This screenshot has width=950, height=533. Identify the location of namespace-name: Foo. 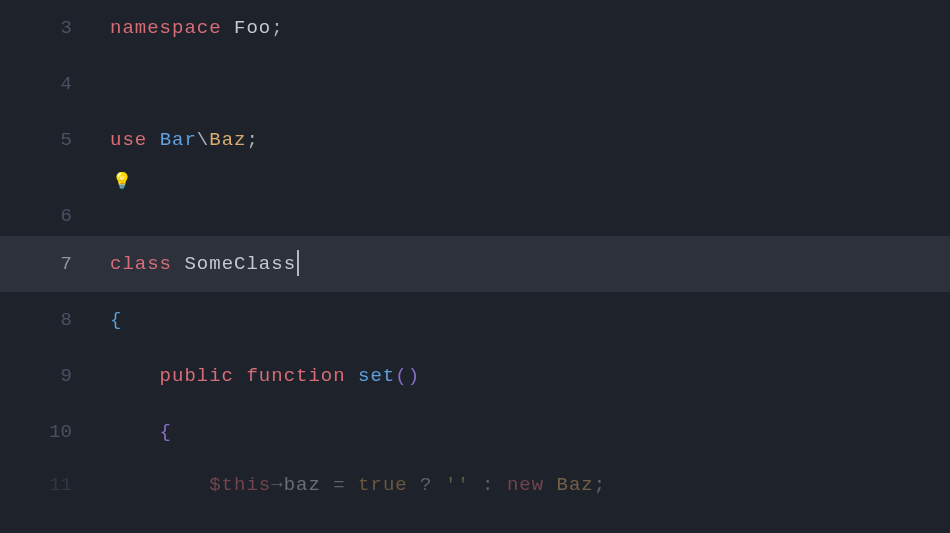
(252, 28).